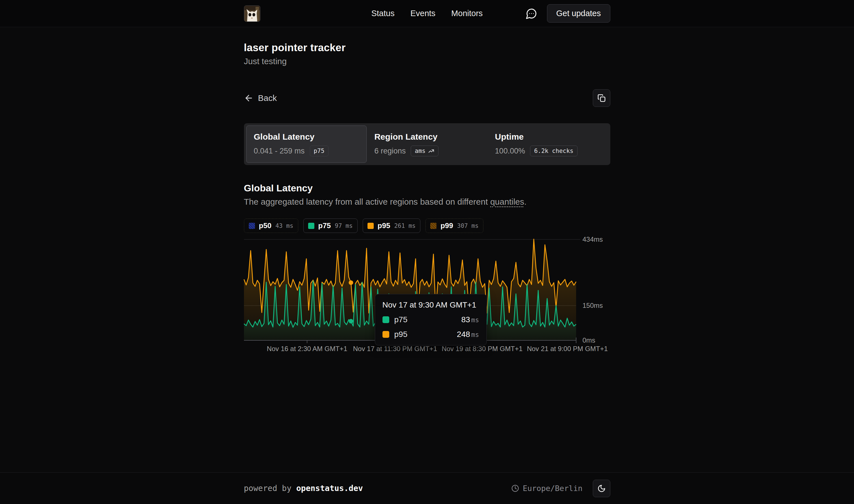  What do you see at coordinates (532, 14) in the screenshot?
I see `chat-bubble-icon` at bounding box center [532, 14].